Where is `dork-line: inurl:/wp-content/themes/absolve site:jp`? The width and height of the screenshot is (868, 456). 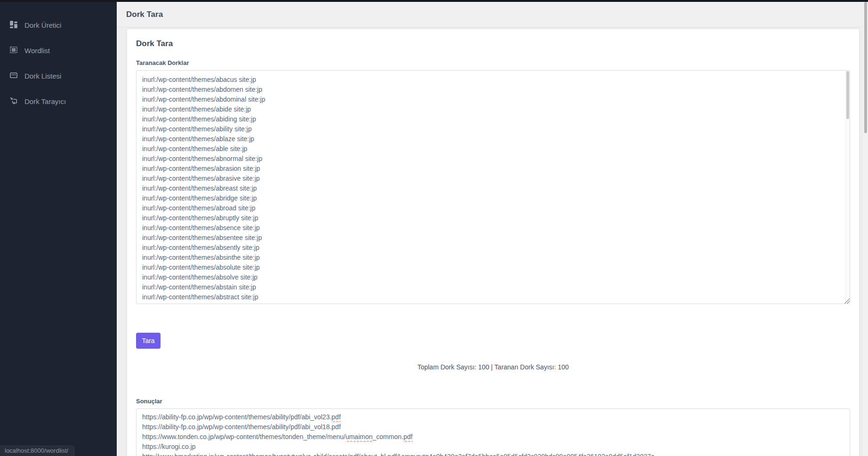 dork-line: inurl:/wp-content/themes/absolve site:jp is located at coordinates (491, 278).